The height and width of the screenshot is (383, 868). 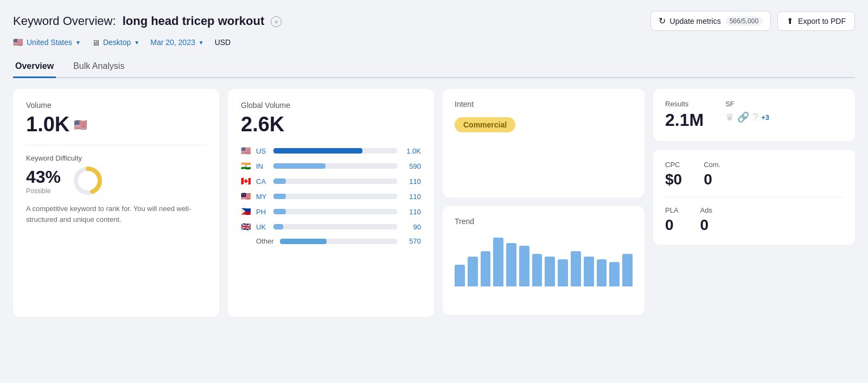 What do you see at coordinates (116, 214) in the screenshot?
I see `kd-description: A competitive keyword to rank for. You w…` at bounding box center [116, 214].